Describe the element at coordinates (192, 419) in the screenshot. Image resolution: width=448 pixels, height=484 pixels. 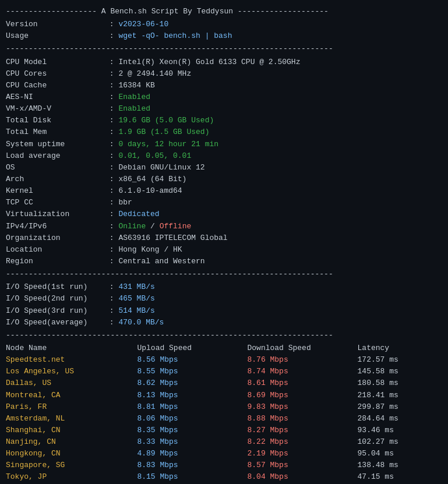
I see `speed-upload-5: 8.06 Mbps` at that location.